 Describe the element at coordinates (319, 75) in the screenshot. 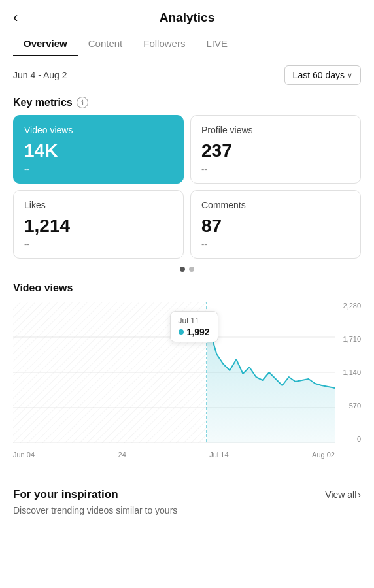

I see `date-dropdown-label: Last 60 days` at that location.